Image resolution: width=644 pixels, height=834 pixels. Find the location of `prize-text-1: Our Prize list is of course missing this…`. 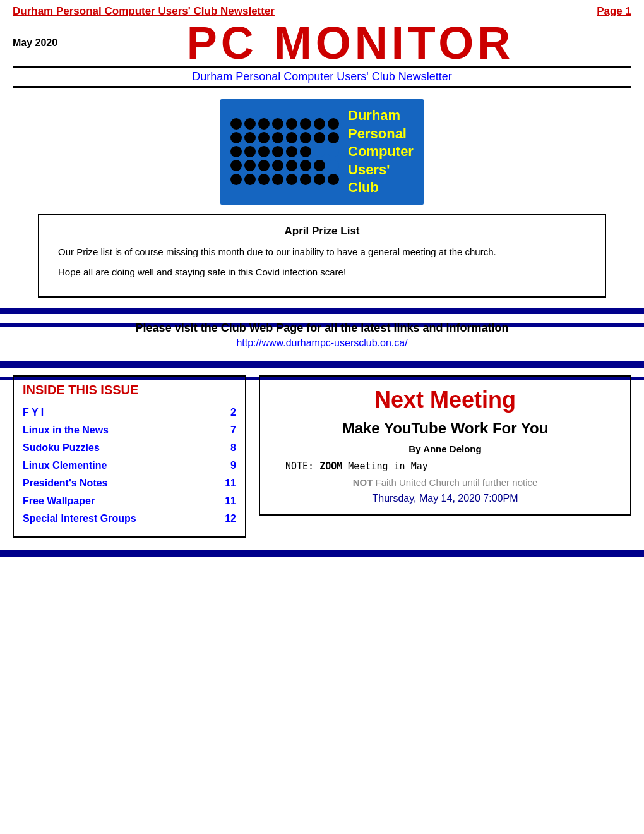

prize-text-1: Our Prize list is of course missing this… is located at coordinates (322, 253).